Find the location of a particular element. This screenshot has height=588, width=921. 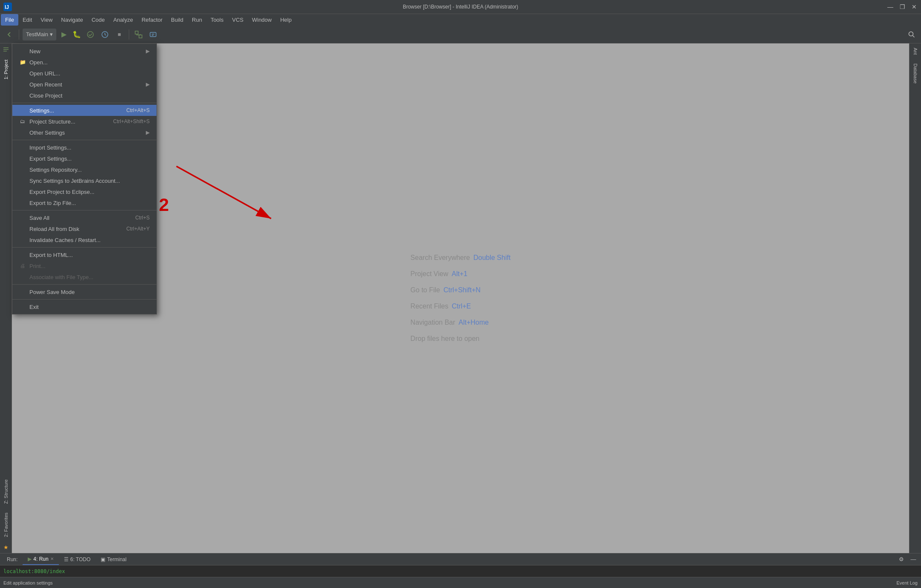

export-zip-icon is located at coordinates (23, 203).